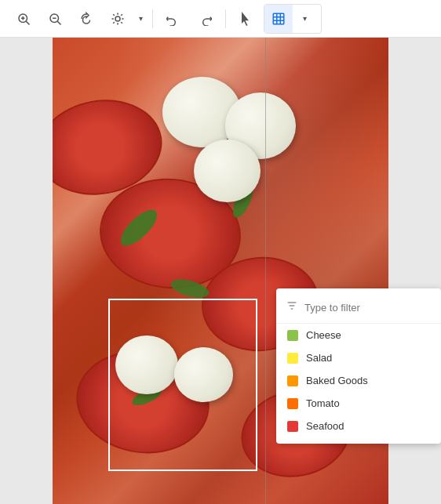 Image resolution: width=441 pixels, height=504 pixels. Describe the element at coordinates (140, 19) in the screenshot. I see `brightness-dropdown-arrow: ▾` at that location.